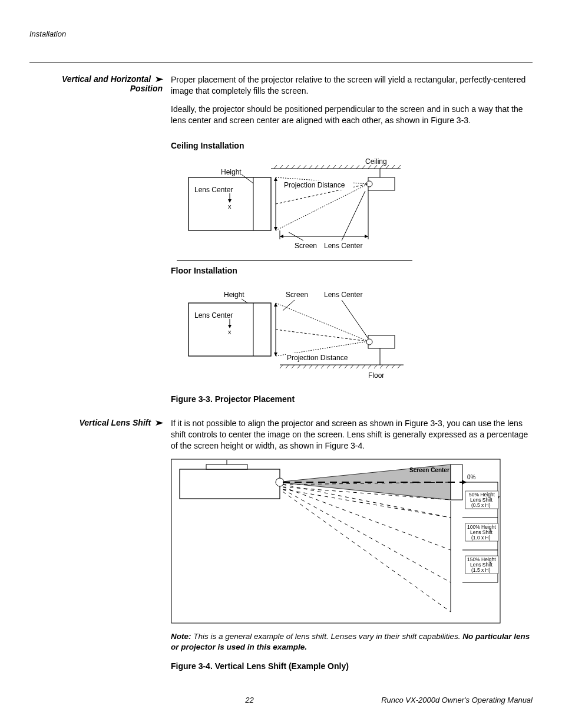 The image size is (562, 728). I want to click on label-lens-center-floor-top: Lens Center, so click(343, 295).